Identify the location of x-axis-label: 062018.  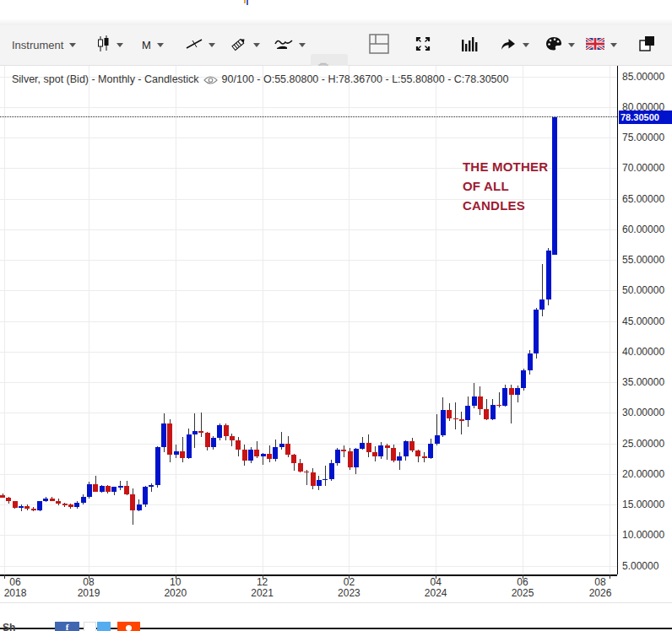
(18, 588).